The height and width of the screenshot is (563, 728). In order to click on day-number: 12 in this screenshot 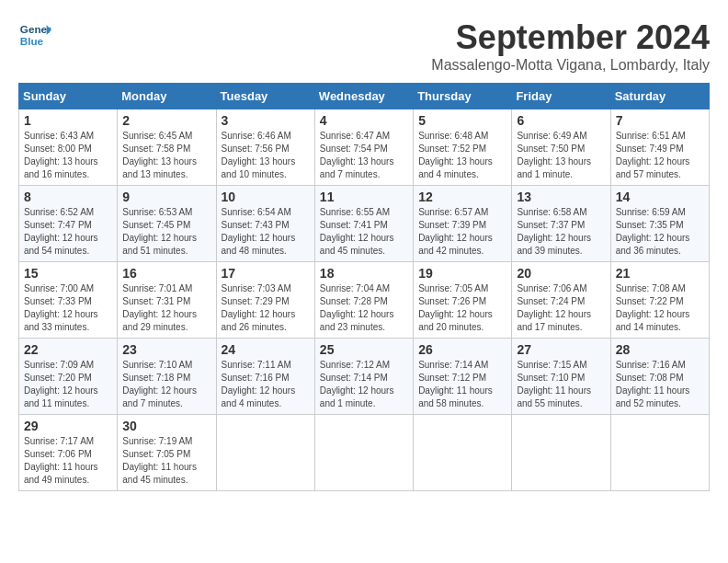, I will do `click(462, 197)`.